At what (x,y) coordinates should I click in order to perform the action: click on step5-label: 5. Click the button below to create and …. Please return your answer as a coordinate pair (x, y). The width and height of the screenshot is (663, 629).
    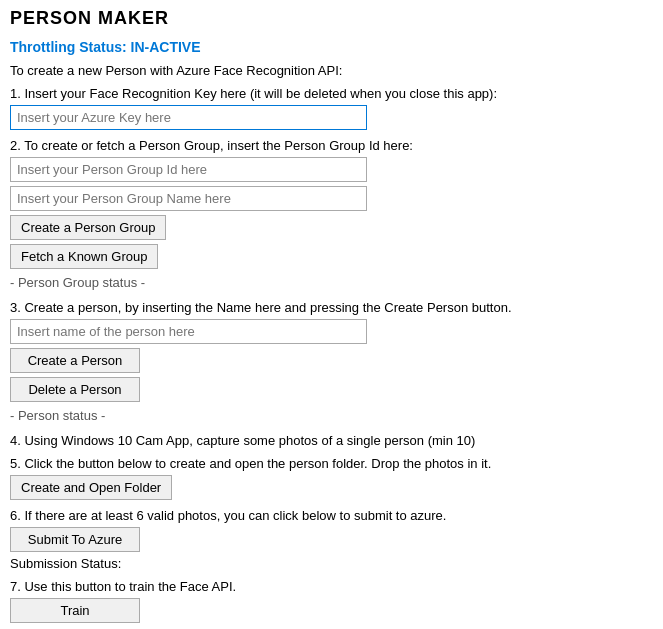
    Looking at the image, I should click on (332, 464).